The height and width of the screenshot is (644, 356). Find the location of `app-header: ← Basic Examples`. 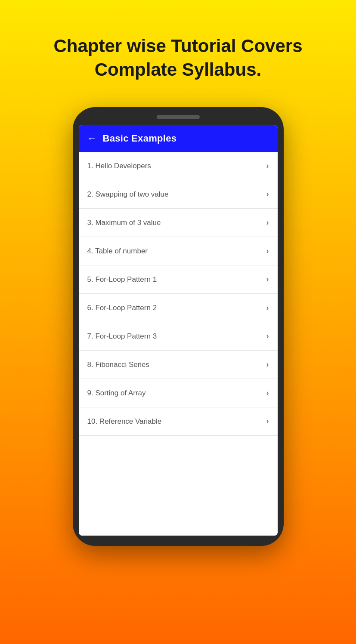

app-header: ← Basic Examples is located at coordinates (178, 139).